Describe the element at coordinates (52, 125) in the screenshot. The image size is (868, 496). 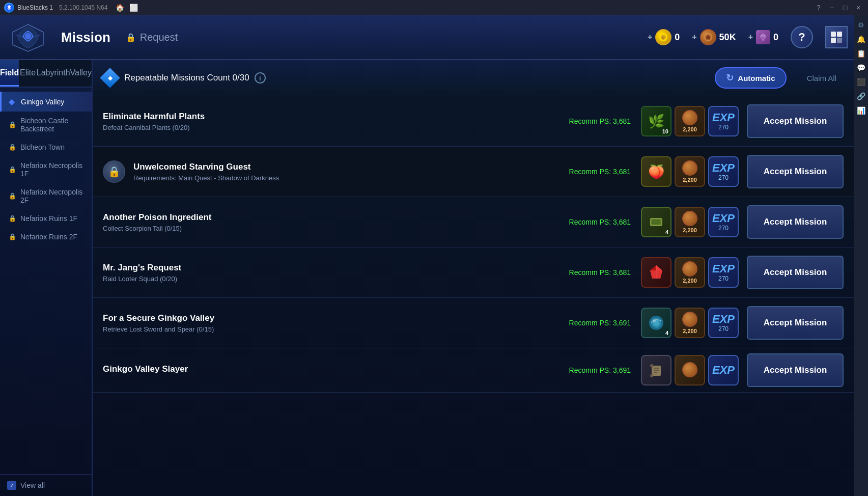
I see `nav-item-label: Bicheon Castle Backstreet` at that location.